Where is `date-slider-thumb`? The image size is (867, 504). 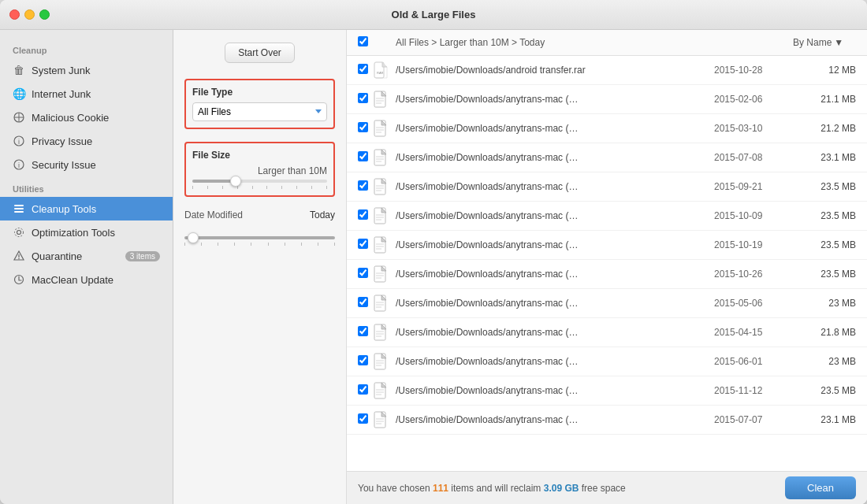
date-slider-thumb is located at coordinates (193, 238).